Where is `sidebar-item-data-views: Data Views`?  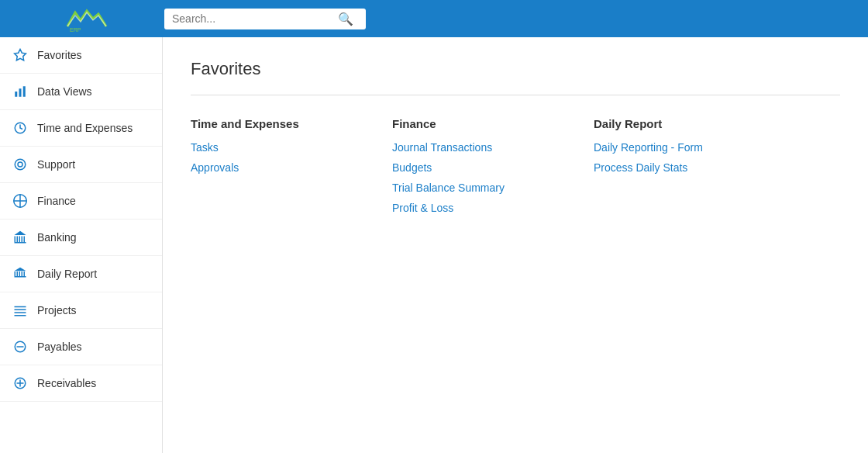 sidebar-item-data-views: Data Views is located at coordinates (81, 92).